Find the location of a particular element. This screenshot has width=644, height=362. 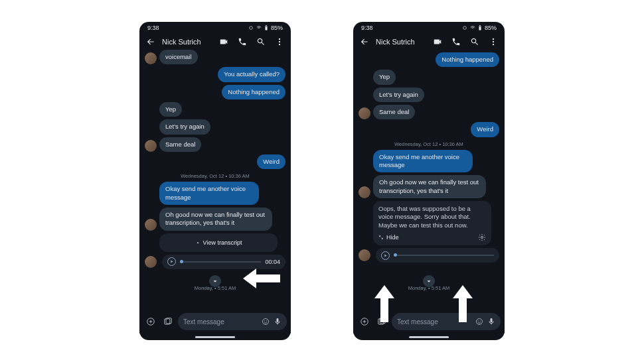

transcript-collapsed: View transcript is located at coordinates (218, 243).